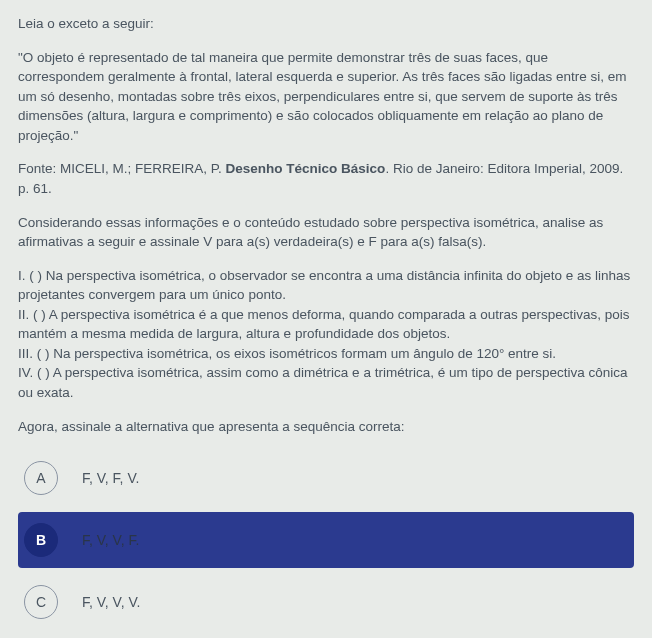 The image size is (652, 638). What do you see at coordinates (326, 354) in the screenshot?
I see `statement-3: III. ( ) Na perspectiva isométrica, os e…` at bounding box center [326, 354].